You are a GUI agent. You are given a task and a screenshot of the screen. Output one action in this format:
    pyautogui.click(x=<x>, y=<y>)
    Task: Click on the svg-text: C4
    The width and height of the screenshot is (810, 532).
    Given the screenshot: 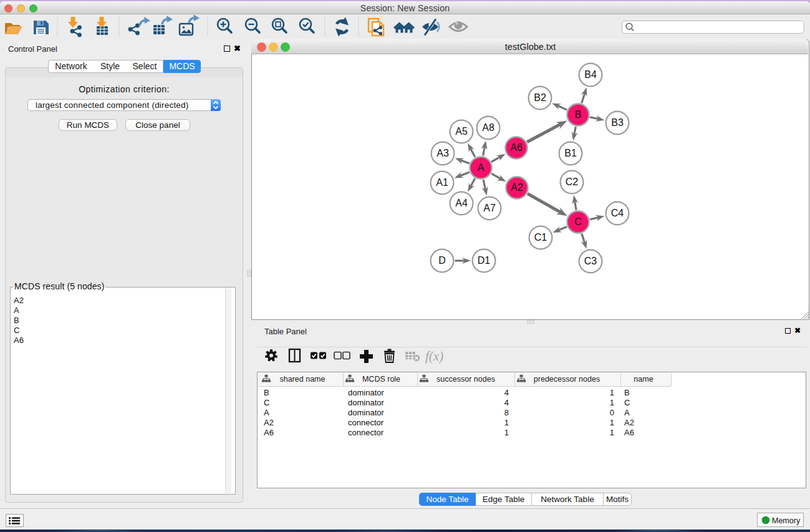 What is the action you would take?
    pyautogui.click(x=617, y=213)
    